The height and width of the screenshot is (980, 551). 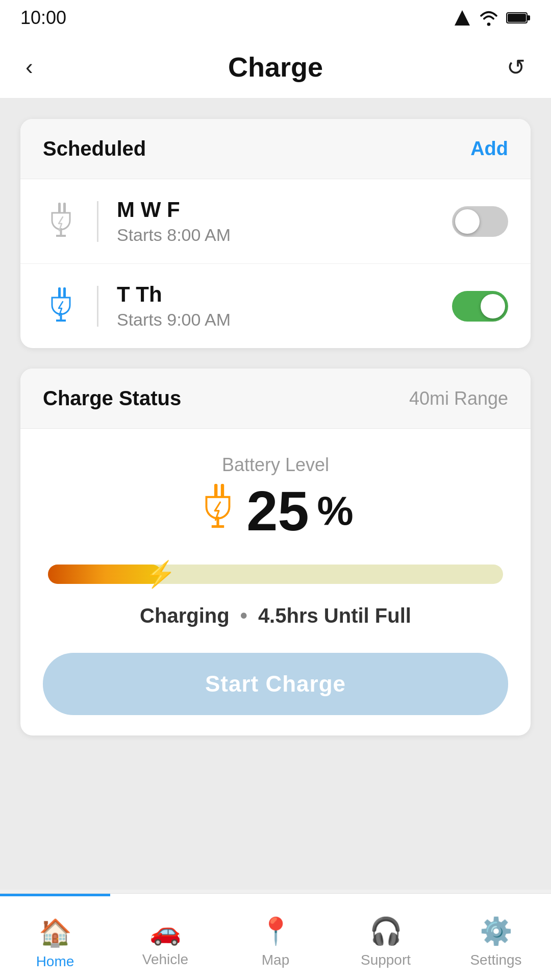 What do you see at coordinates (165, 960) in the screenshot?
I see `nav-label-vehicle: Vehicle` at bounding box center [165, 960].